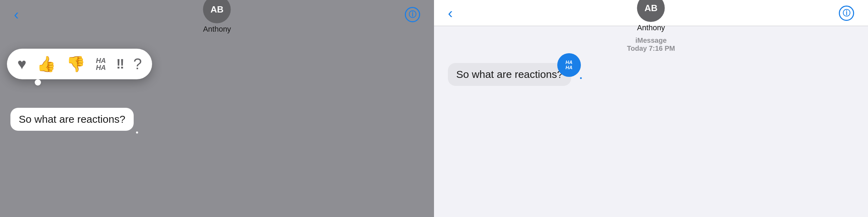 The height and width of the screenshot is (217, 868). Describe the element at coordinates (412, 15) in the screenshot. I see `left-info-button: ⓘ` at that location.